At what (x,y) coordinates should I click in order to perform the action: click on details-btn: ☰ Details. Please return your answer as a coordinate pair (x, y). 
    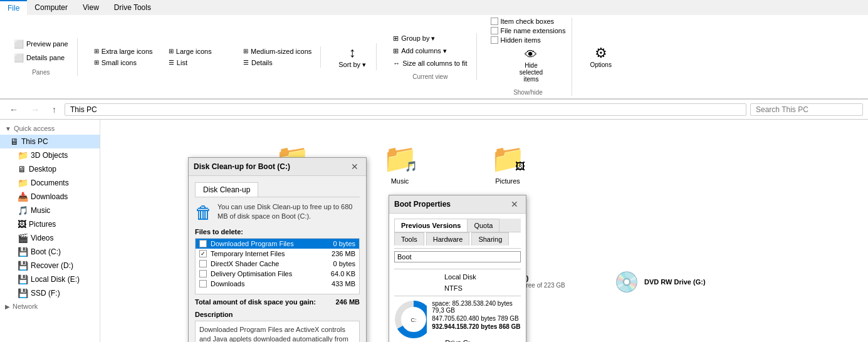
    Looking at the image, I should click on (277, 63).